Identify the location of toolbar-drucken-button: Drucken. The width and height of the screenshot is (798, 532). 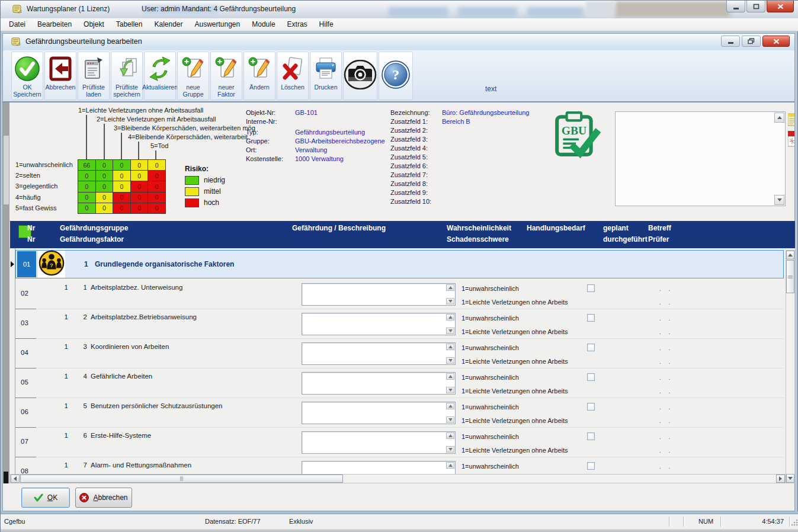
(326, 76).